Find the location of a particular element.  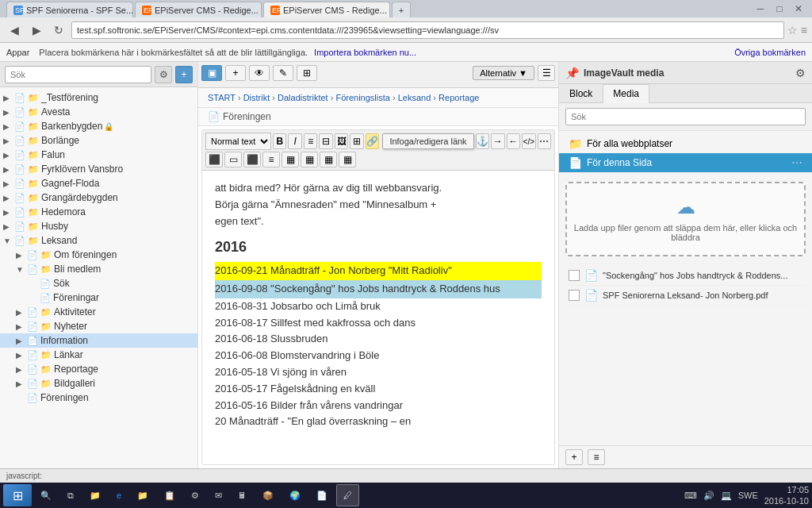

tab-block: Block is located at coordinates (580, 94).